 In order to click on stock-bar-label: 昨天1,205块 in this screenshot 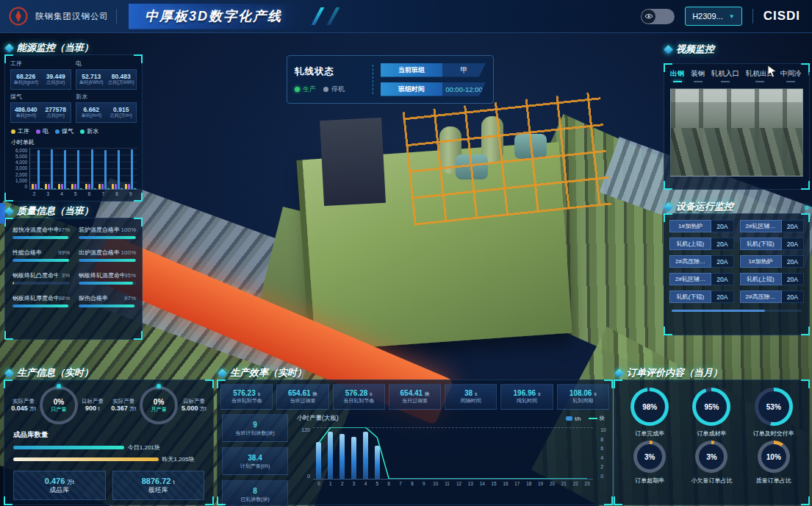, I will do `click(179, 459)`.